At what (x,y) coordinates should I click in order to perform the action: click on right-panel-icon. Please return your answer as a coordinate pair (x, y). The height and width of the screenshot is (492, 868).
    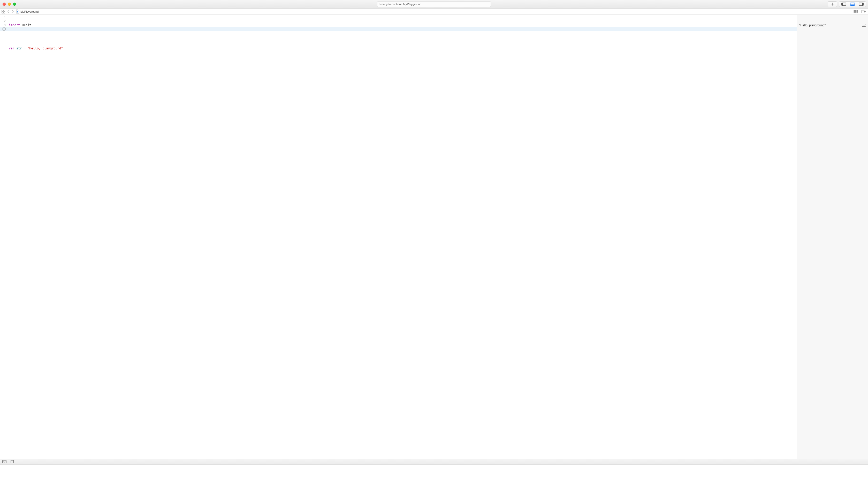
    Looking at the image, I should click on (861, 4).